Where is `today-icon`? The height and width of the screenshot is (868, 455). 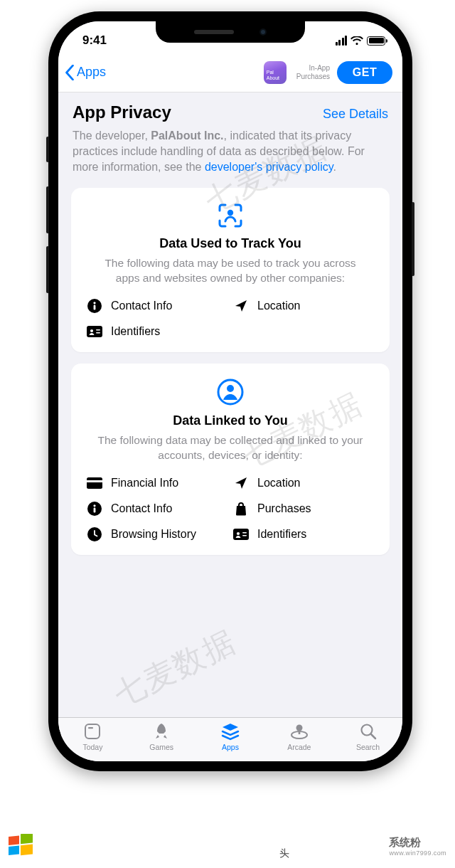 today-icon is located at coordinates (92, 731).